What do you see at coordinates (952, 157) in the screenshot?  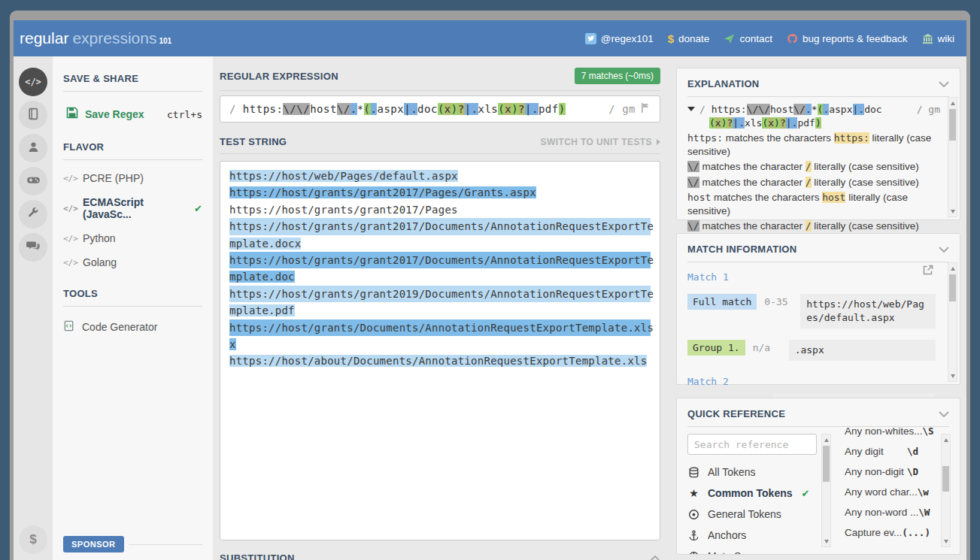 I see `explanation-scrollbar` at bounding box center [952, 157].